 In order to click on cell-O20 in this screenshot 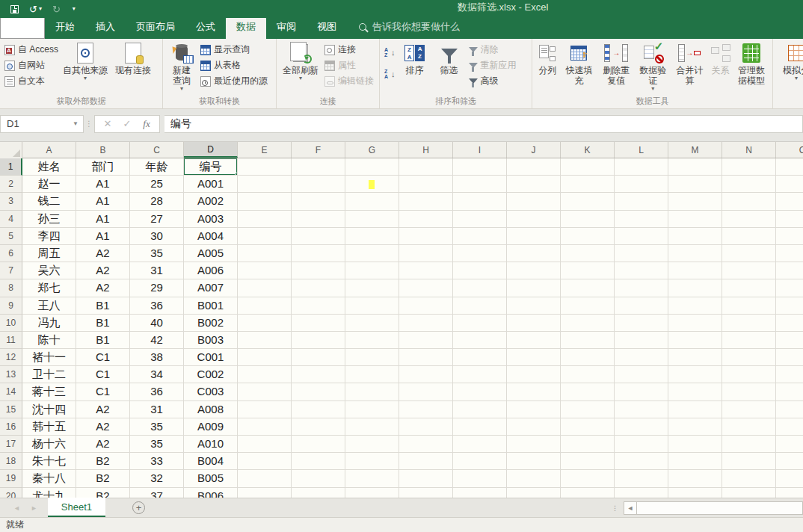, I will do `click(790, 493)`.